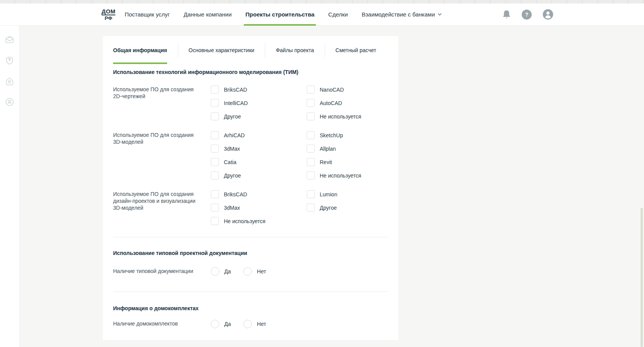 The width and height of the screenshot is (644, 347). Describe the element at coordinates (295, 50) in the screenshot. I see `tab-label: Файлы проекта` at that location.